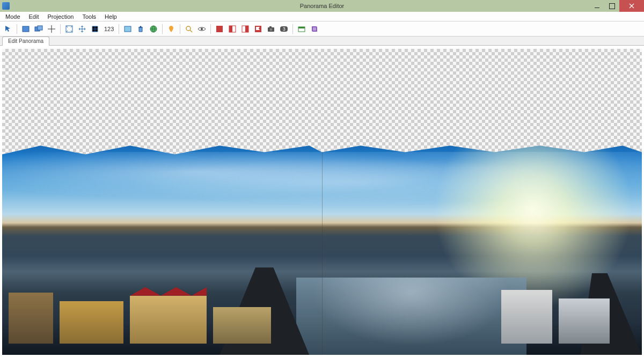 The image size is (644, 357). What do you see at coordinates (322, 29) in the screenshot?
I see `toolbar: 123 3` at bounding box center [322, 29].